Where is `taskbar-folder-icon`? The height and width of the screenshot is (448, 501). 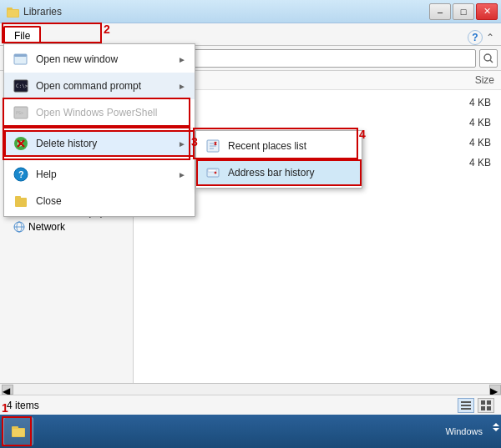
taskbar-folder-icon is located at coordinates (18, 431).